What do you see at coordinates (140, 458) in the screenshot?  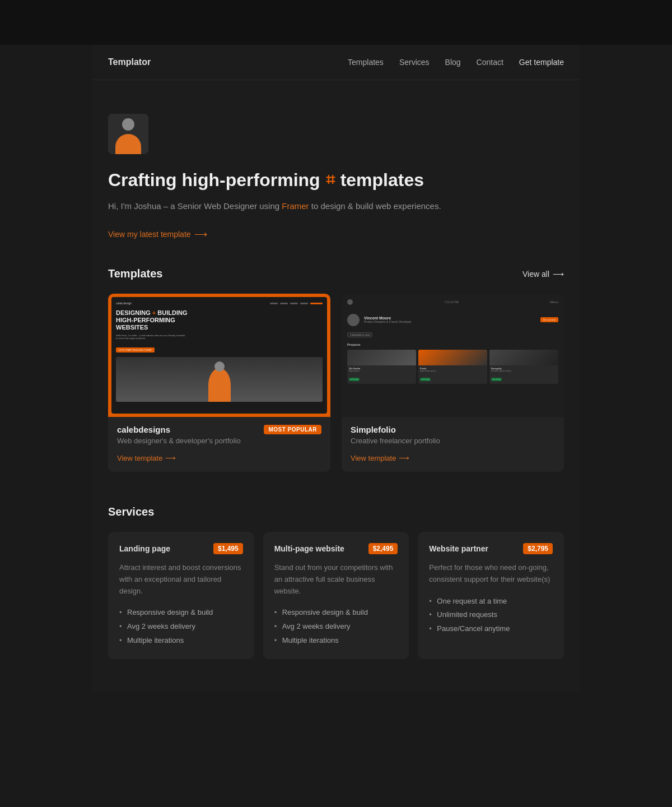 I see `caleb-view-template-label: View template` at bounding box center [140, 458].